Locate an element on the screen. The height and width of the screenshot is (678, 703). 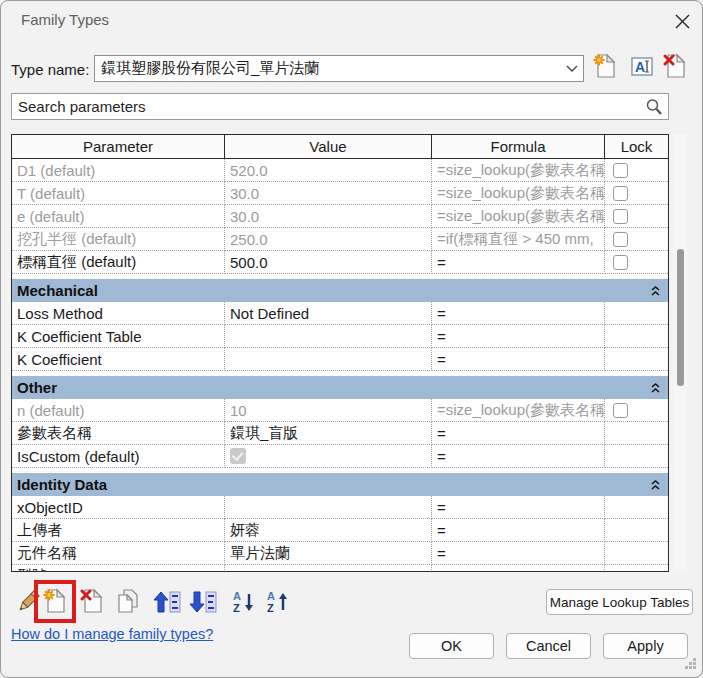
move-up-button is located at coordinates (168, 602).